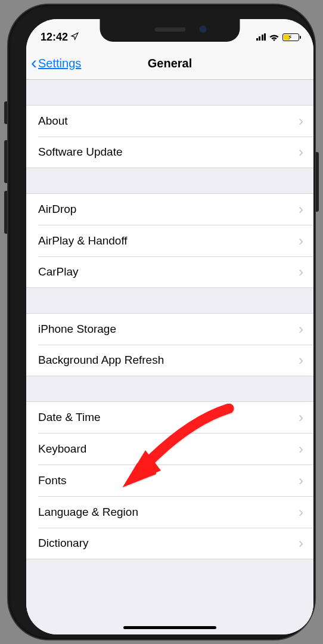  I want to click on cell-language-region: Language & Region ›, so click(170, 512).